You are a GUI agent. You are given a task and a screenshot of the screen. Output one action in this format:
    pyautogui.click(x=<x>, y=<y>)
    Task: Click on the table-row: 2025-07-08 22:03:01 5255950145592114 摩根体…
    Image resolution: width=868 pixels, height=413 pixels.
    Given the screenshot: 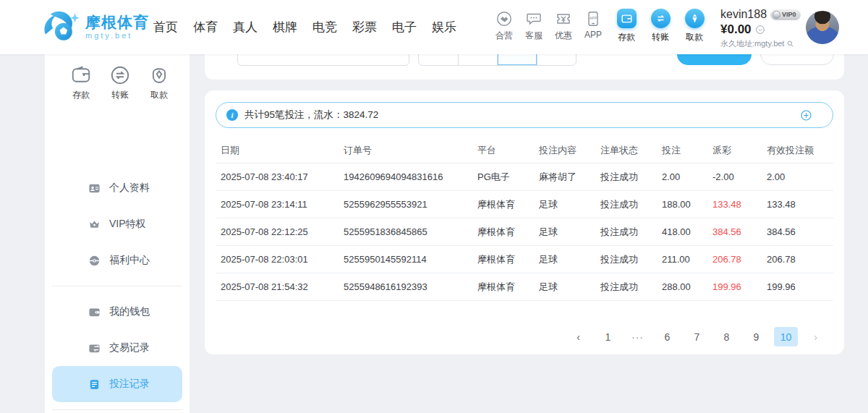 What is the action you would take?
    pyautogui.click(x=524, y=260)
    